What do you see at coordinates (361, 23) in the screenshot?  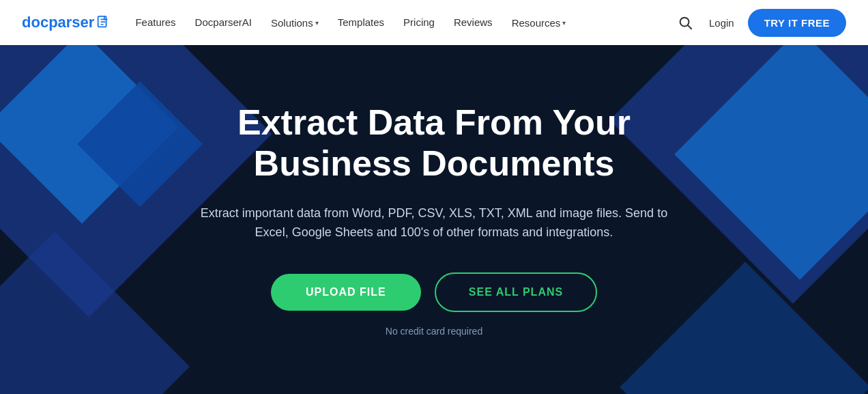 I see `nav-item-templates: Templates` at bounding box center [361, 23].